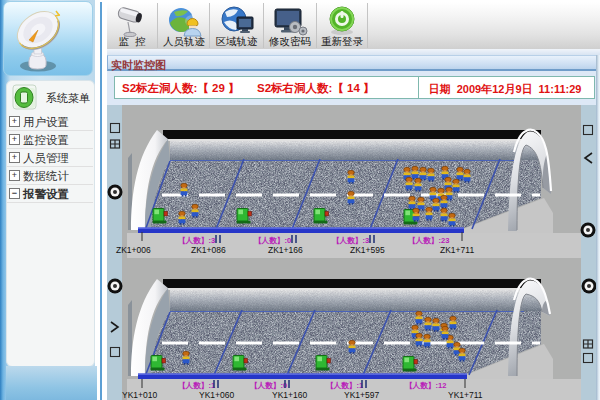 This screenshot has width=600, height=400. Describe the element at coordinates (362, 395) in the screenshot. I see `svg-text: YK1+597` at that location.